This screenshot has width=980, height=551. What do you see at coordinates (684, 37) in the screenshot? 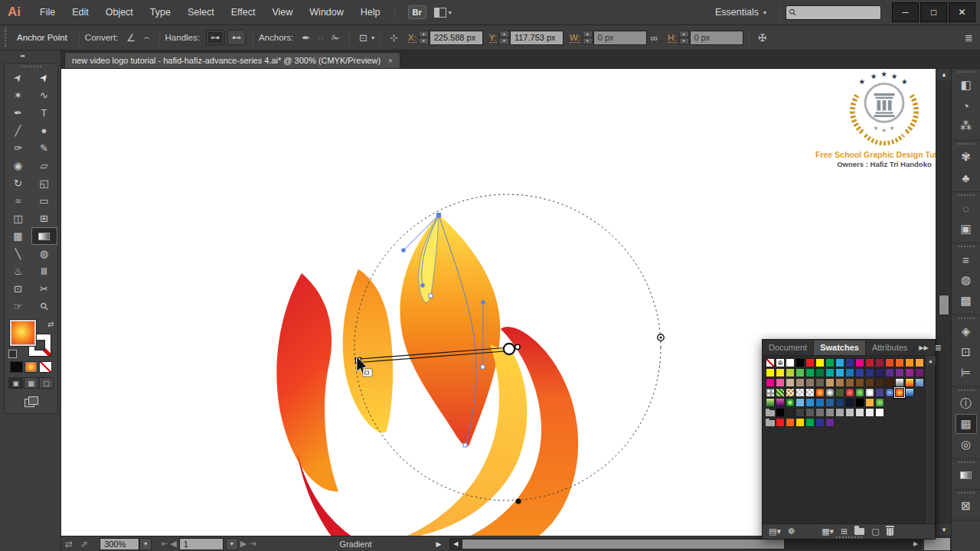
I see `h-stepper: ▲▼` at bounding box center [684, 37].